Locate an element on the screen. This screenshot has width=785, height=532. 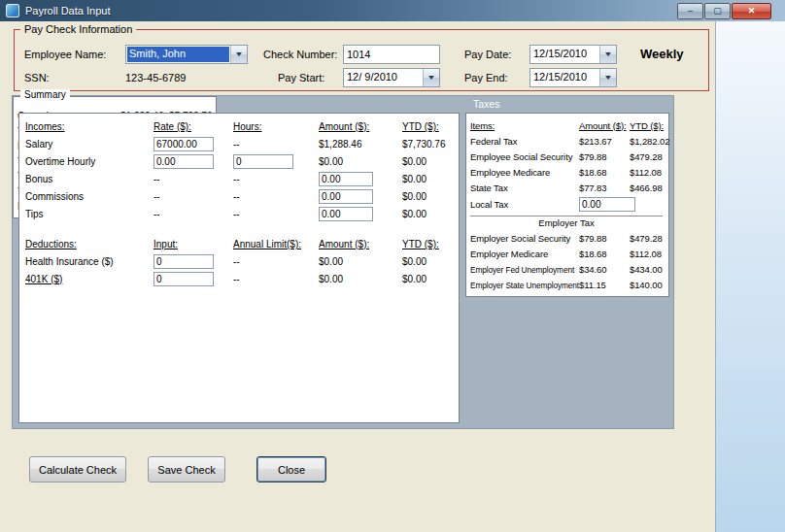
federal-tax-ytd: $1,282.02 is located at coordinates (649, 142).